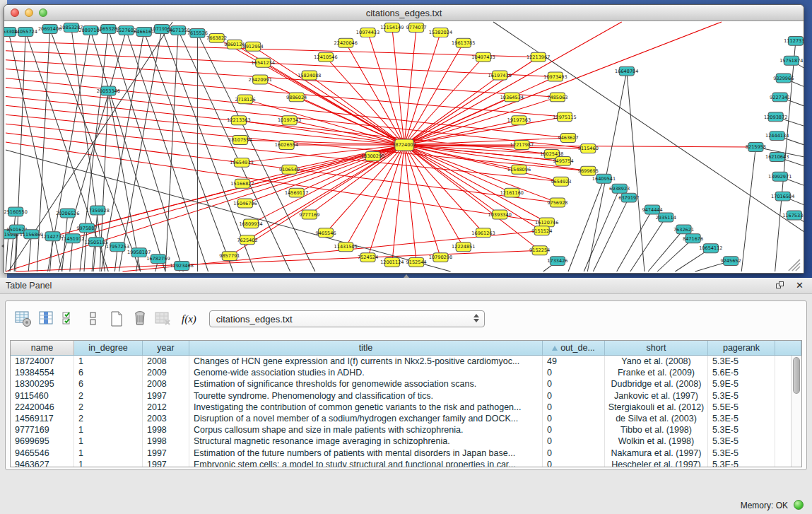 This screenshot has height=514, width=812. I want to click on cell-year: 2009, so click(166, 373).